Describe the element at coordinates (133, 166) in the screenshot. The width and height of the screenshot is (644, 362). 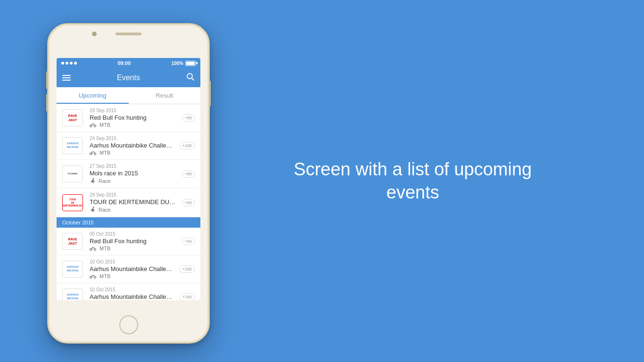
I see `event-date: 27 Sep 2015` at that location.